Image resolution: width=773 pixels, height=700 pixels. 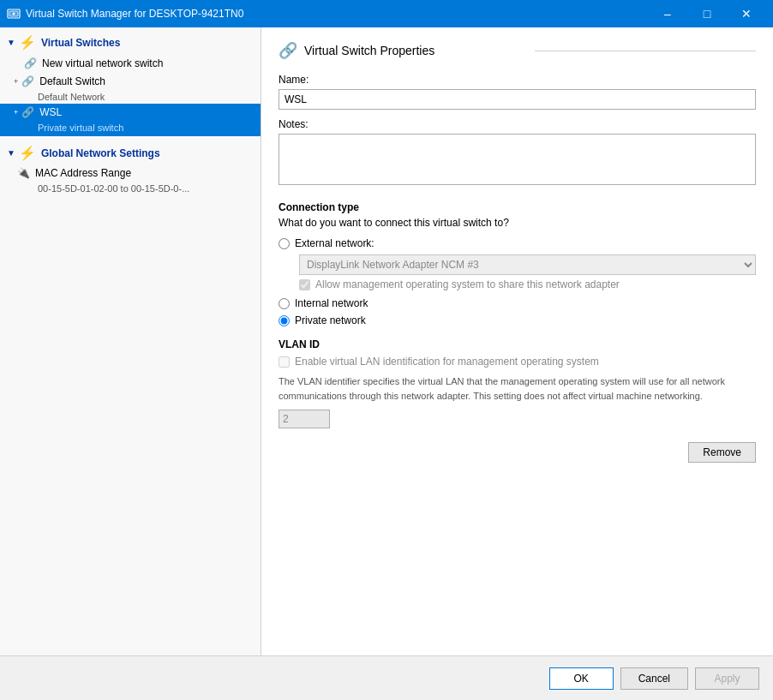 I want to click on global-network-arrow: ▼, so click(x=11, y=153).